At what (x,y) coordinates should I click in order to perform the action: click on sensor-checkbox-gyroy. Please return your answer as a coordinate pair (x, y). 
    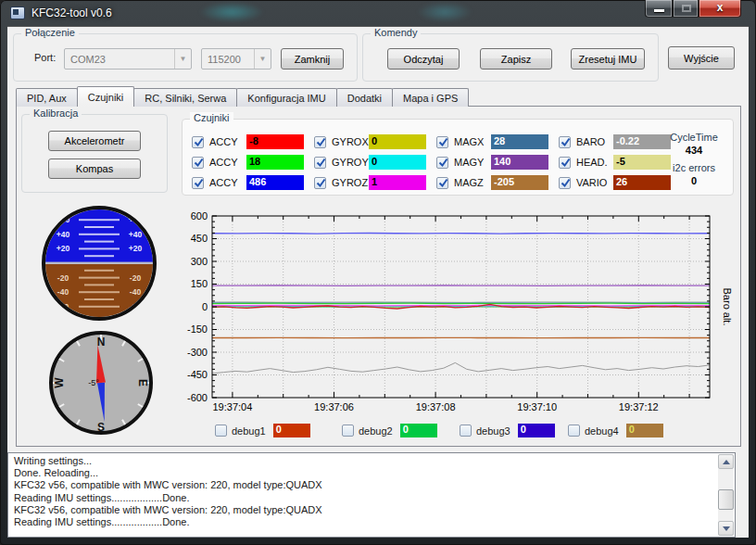
    Looking at the image, I should click on (321, 163).